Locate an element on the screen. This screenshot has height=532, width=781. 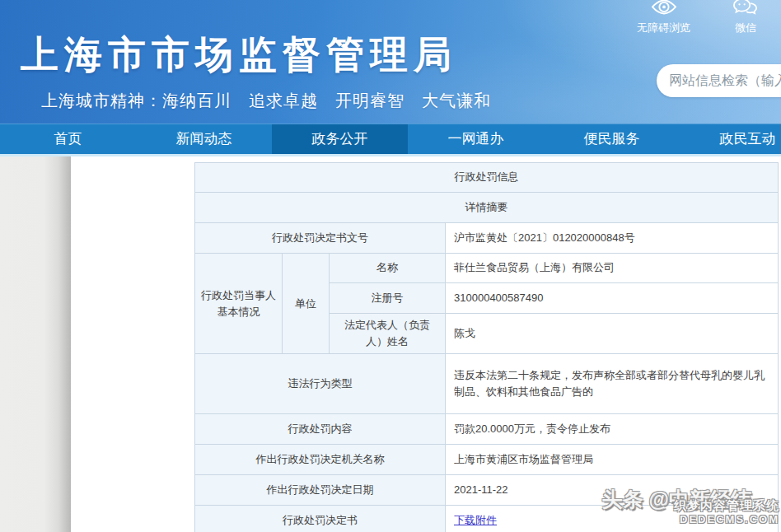
page-gutter is located at coordinates (35, 344).